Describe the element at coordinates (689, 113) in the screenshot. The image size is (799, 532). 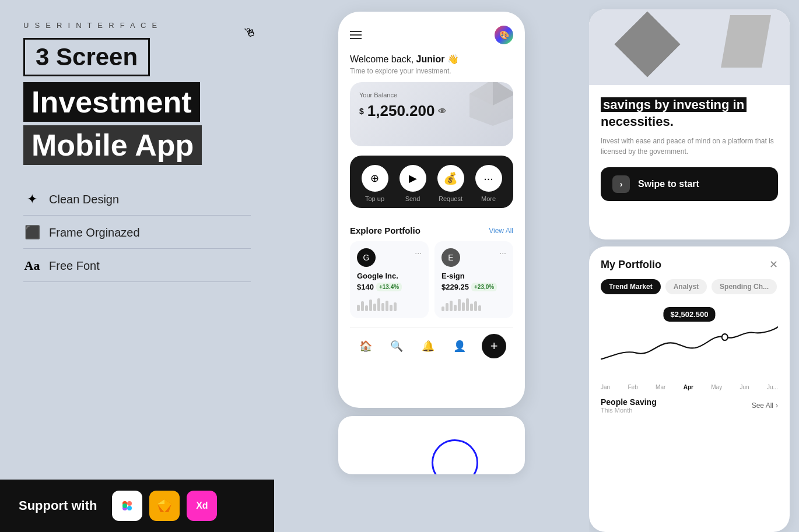
I see `savings-title: savings by investing innecessities.` at that location.